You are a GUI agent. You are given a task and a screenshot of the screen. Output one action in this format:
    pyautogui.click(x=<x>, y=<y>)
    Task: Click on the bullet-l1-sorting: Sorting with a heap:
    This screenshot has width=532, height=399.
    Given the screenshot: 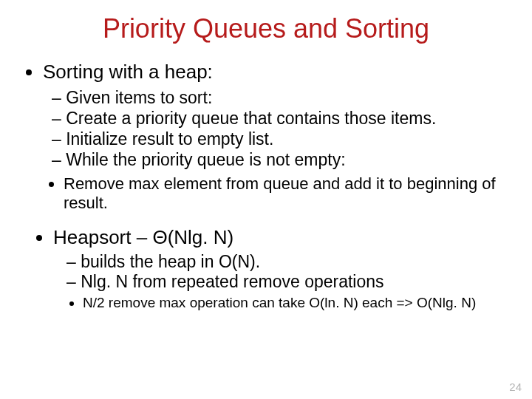 What is the action you would take?
    pyautogui.click(x=274, y=72)
    